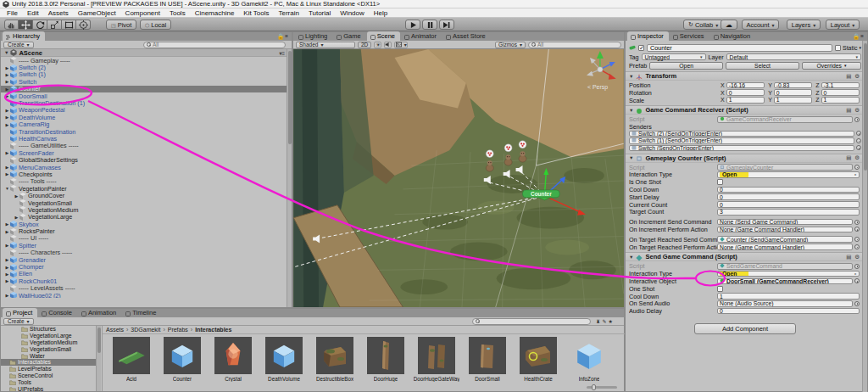 This screenshot has width=868, height=392. I want to click on gizmos-dropdown: Gizmos, so click(510, 45).